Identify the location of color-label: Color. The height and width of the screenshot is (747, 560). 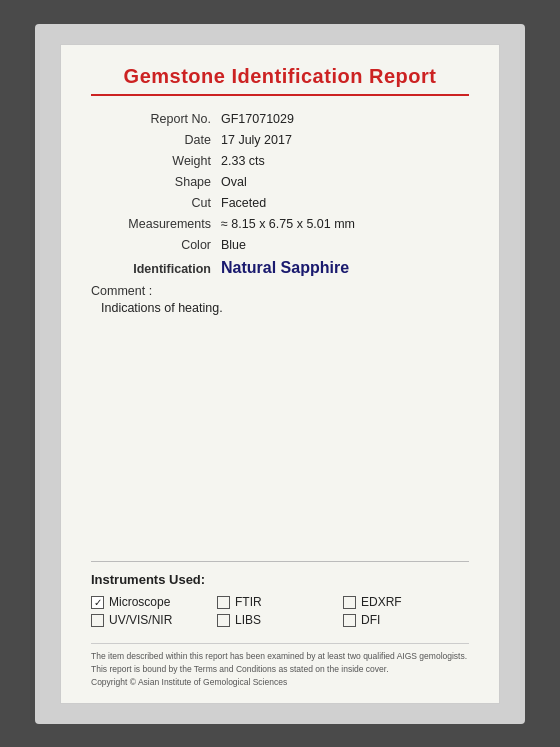
(156, 245).